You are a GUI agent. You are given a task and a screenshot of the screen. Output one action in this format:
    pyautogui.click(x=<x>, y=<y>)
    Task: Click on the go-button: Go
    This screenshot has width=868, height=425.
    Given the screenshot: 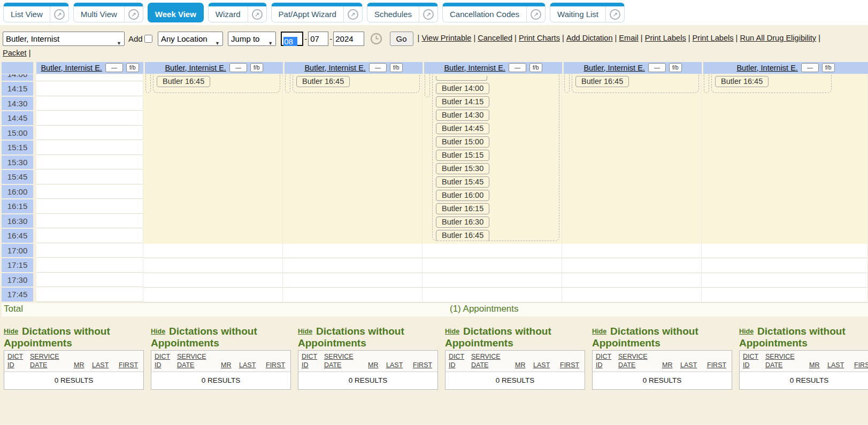 What is the action you would take?
    pyautogui.click(x=402, y=38)
    